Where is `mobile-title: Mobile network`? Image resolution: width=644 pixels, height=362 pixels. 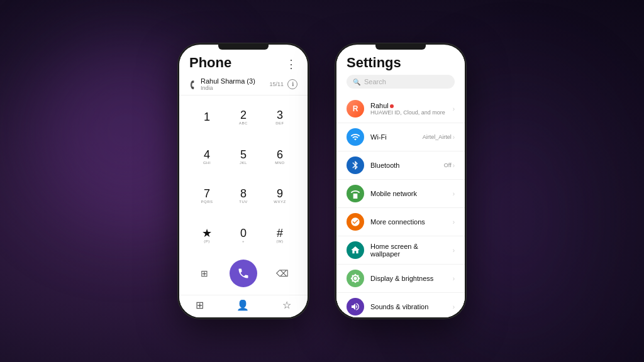 mobile-title: Mobile network is located at coordinates (409, 194).